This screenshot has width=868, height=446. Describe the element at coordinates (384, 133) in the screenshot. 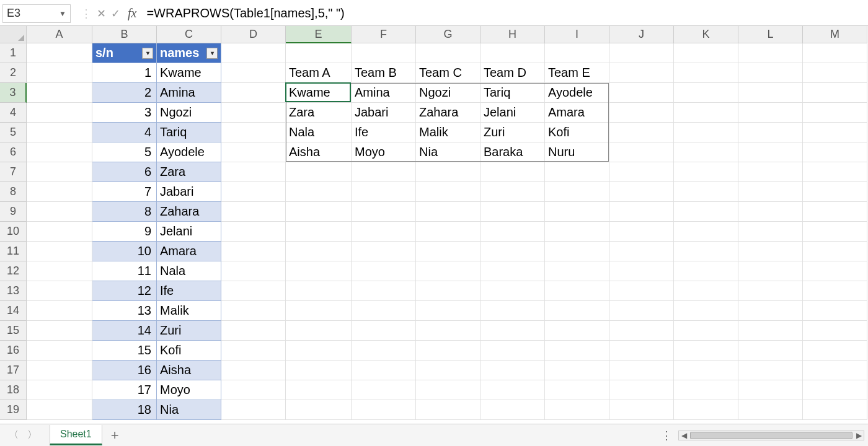

I see `cell-F5: Ife` at that location.